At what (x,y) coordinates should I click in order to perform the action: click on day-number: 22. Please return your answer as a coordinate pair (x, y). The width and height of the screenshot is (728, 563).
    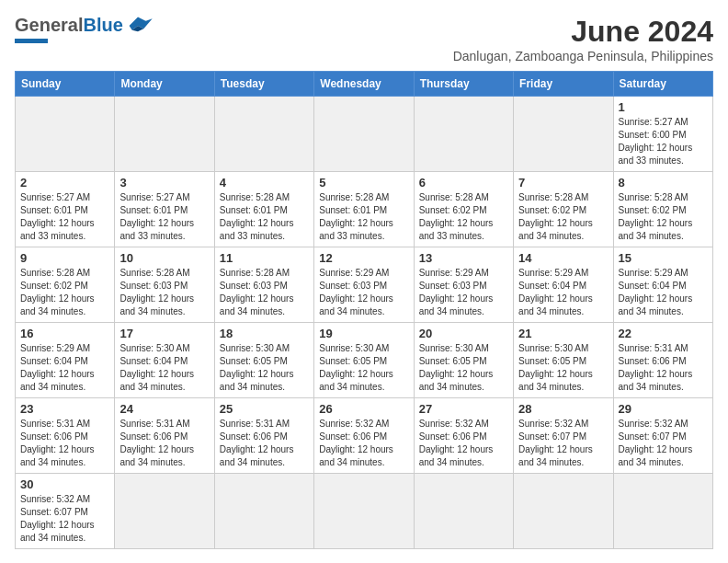
    Looking at the image, I should click on (664, 333).